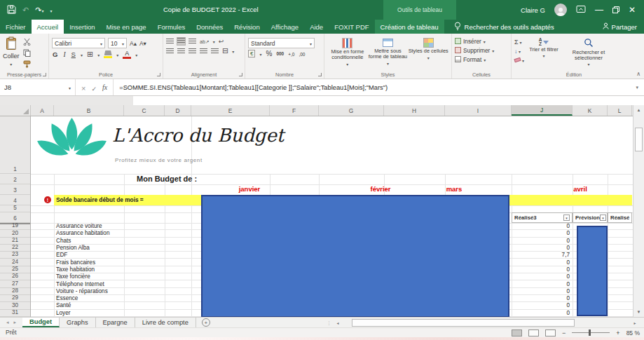  Describe the element at coordinates (285, 27) in the screenshot. I see `ribbon-tab-affichage: Affichage` at that location.